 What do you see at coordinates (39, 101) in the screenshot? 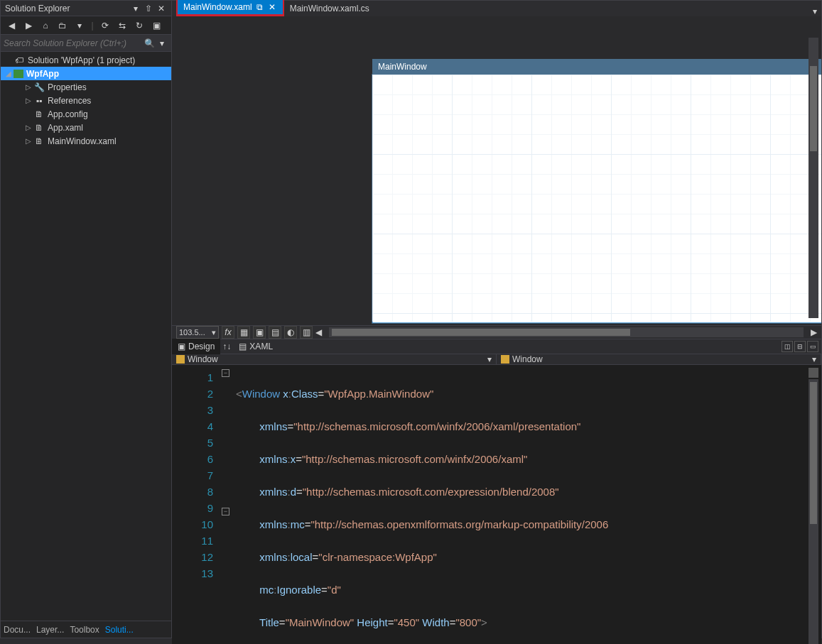
I see `references-icon: ▪▪` at bounding box center [39, 101].